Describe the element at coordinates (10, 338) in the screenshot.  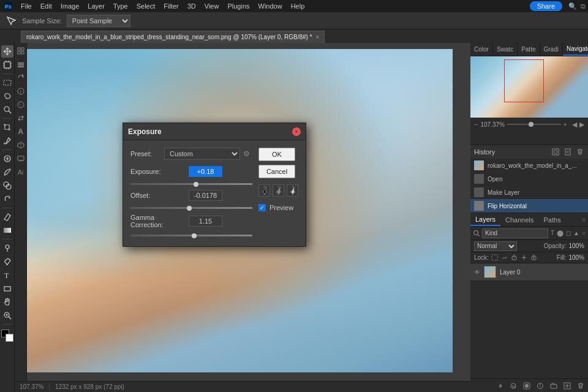
I see `background-color` at that location.